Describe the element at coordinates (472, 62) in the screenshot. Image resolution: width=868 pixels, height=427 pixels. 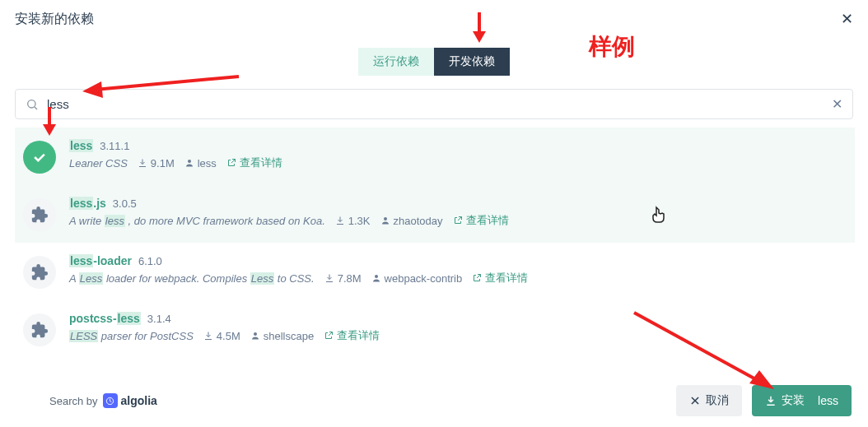
I see `tab-dev-deps: 开发依赖` at that location.